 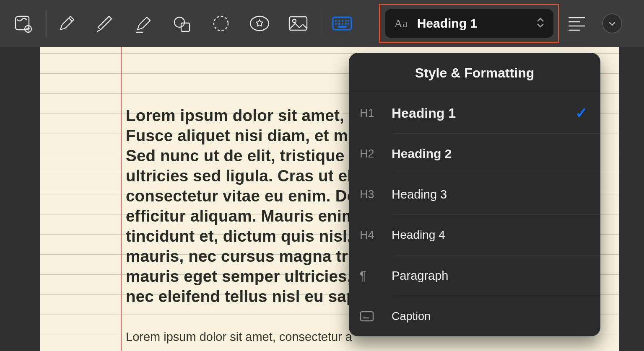 I want to click on style-tag: H2, so click(x=371, y=154).